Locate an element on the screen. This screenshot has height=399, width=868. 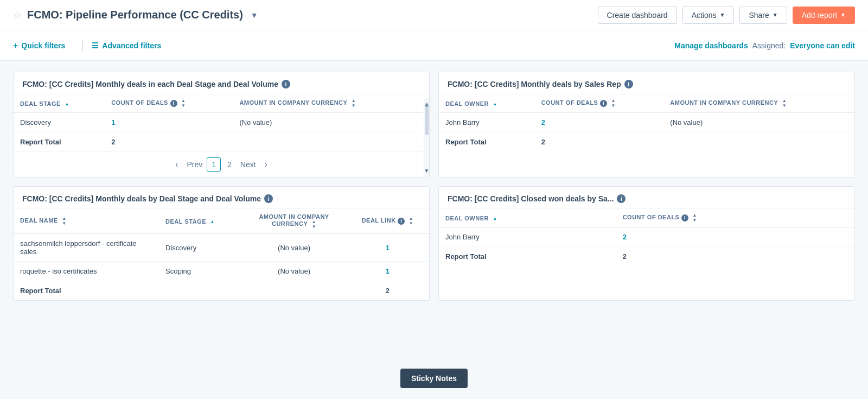
link-cell-2: 1 is located at coordinates (387, 271).